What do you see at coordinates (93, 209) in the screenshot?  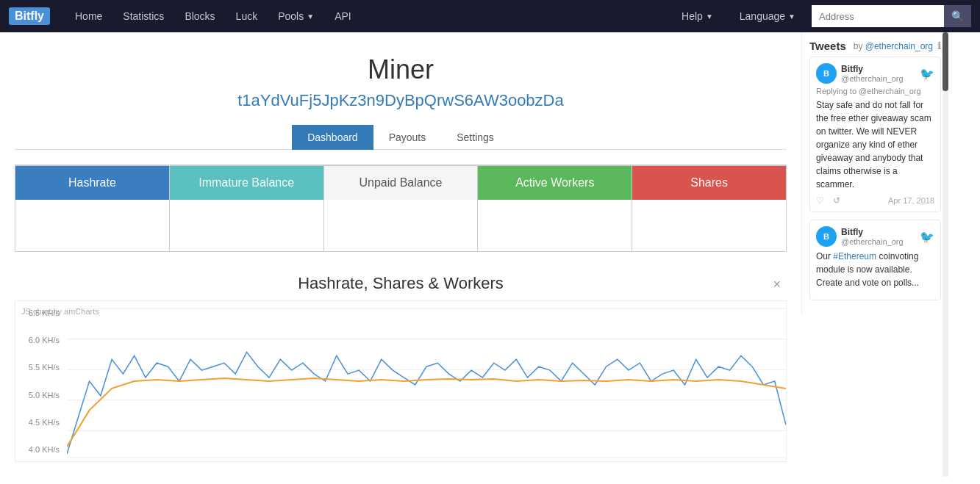 I see `stat-card-hashrate: Hashrate` at bounding box center [93, 209].